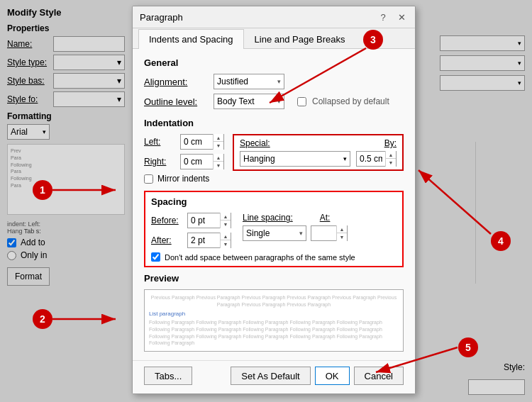  I want to click on by-arrows: ▲ ▼, so click(390, 159).